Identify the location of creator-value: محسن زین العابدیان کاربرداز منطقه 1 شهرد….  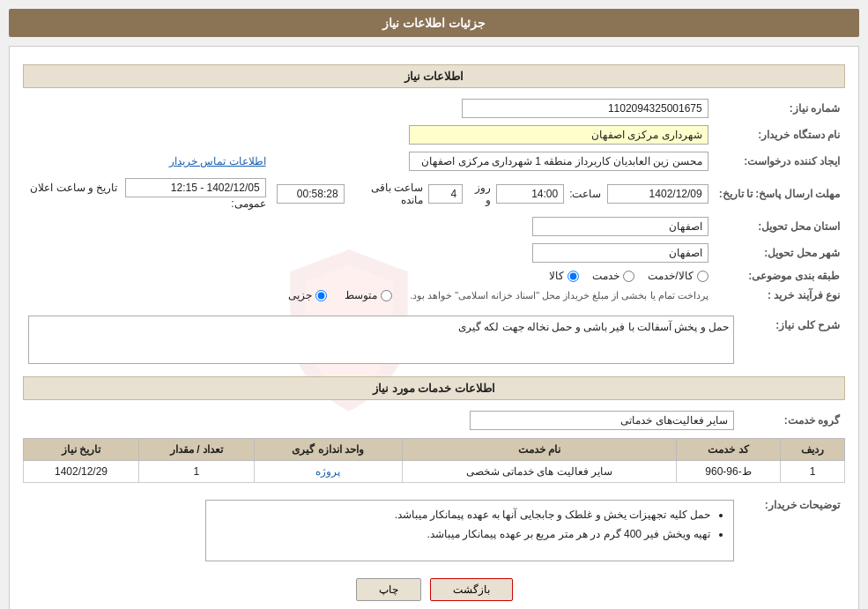
(493, 161).